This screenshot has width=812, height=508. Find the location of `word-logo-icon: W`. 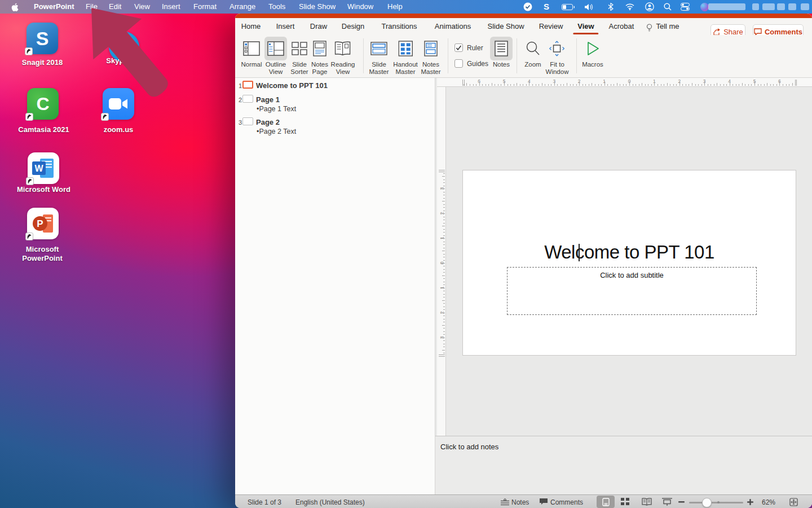

word-logo-icon: W is located at coordinates (43, 168).